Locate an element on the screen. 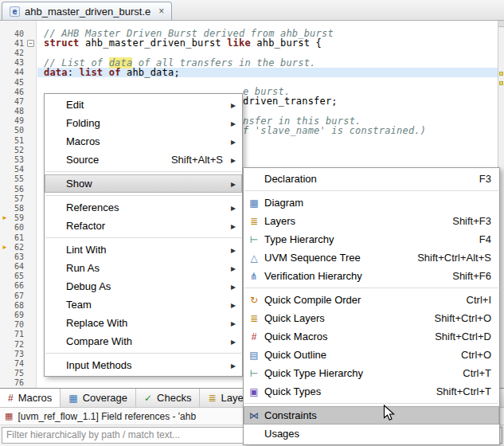  line-number: 59 is located at coordinates (18, 218).